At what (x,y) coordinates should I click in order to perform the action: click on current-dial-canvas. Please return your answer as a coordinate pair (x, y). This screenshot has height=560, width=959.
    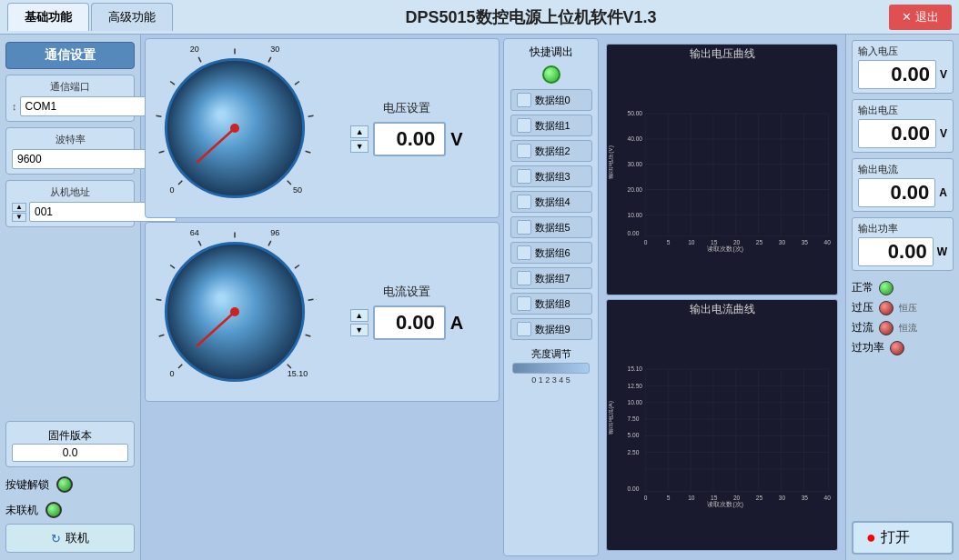
    Looking at the image, I should click on (235, 312).